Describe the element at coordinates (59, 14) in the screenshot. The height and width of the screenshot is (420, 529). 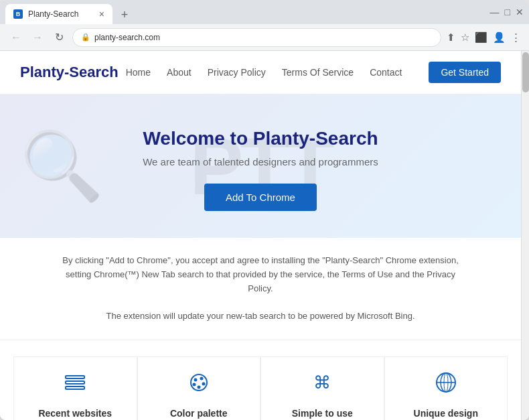
I see `browser-tab: B Planty-Search ×` at that location.